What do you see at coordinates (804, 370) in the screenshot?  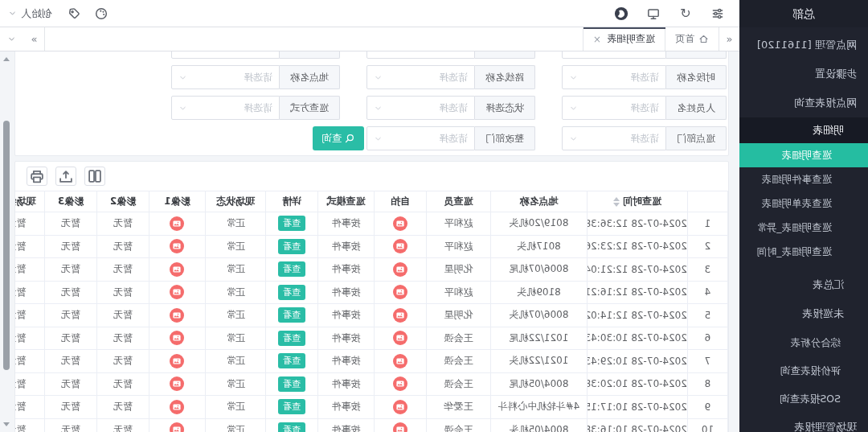 I see `sidebar-item-12: 评价报表查询` at bounding box center [804, 370].